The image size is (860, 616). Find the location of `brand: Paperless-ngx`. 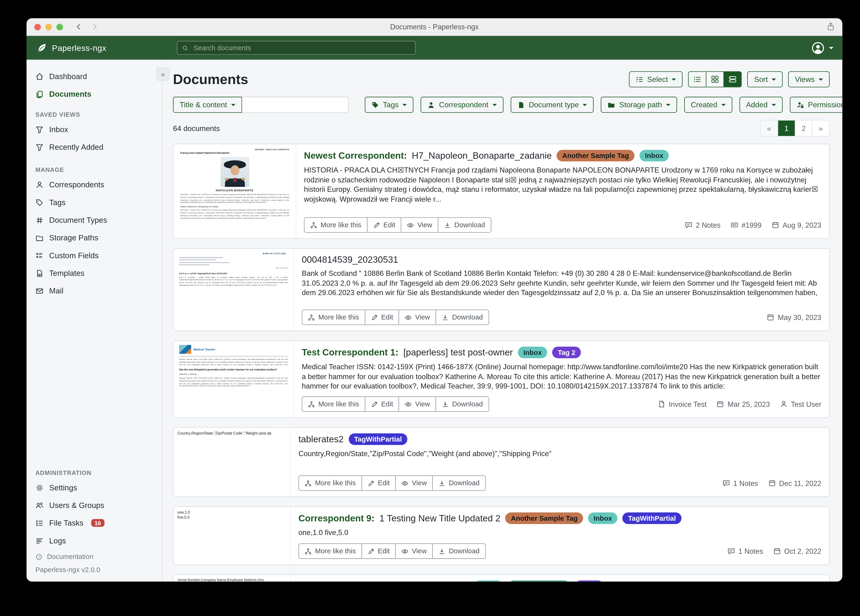

brand: Paperless-ngx is located at coordinates (71, 48).